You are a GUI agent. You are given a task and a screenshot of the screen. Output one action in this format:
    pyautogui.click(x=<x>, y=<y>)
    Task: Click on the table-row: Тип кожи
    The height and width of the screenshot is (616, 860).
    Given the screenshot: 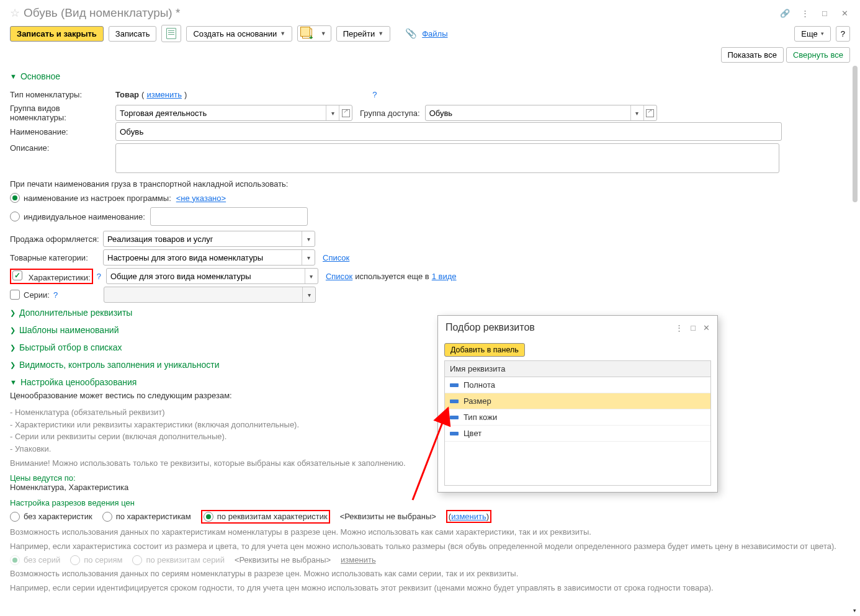 What is the action you would take?
    pyautogui.click(x=578, y=417)
    